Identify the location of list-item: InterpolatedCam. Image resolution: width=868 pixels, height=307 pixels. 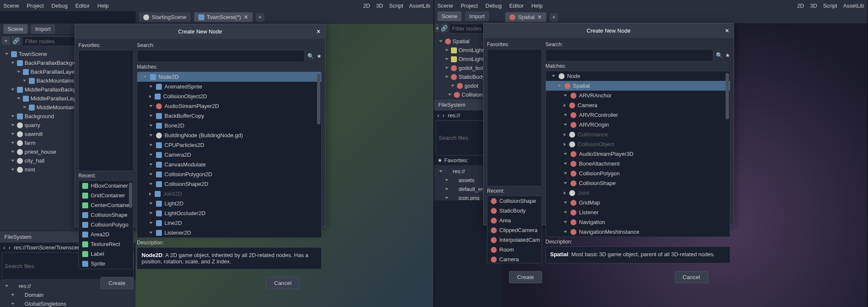
(515, 240).